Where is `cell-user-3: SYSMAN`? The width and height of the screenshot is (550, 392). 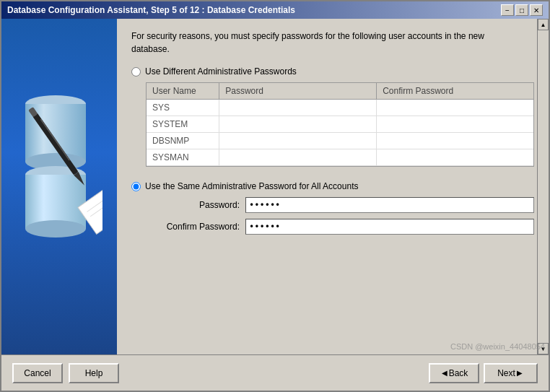 cell-user-3: SYSMAN is located at coordinates (183, 157).